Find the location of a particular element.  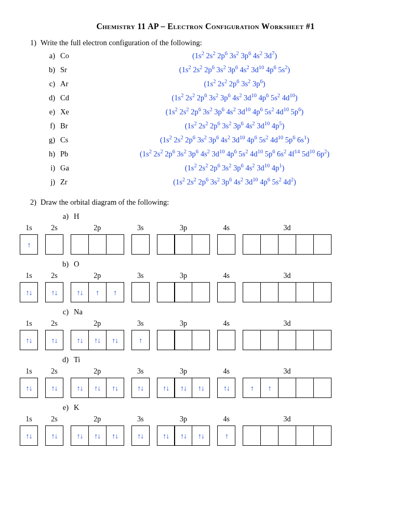

element-symbol: Xe is located at coordinates (70, 112).